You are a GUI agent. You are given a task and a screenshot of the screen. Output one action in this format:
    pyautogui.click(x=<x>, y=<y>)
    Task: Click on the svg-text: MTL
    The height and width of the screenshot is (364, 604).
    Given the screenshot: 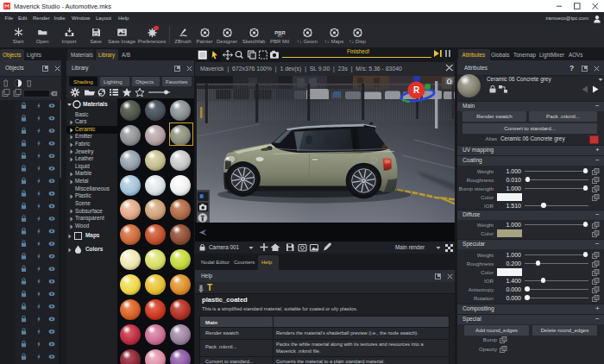 What is the action you would take?
    pyautogui.click(x=280, y=36)
    